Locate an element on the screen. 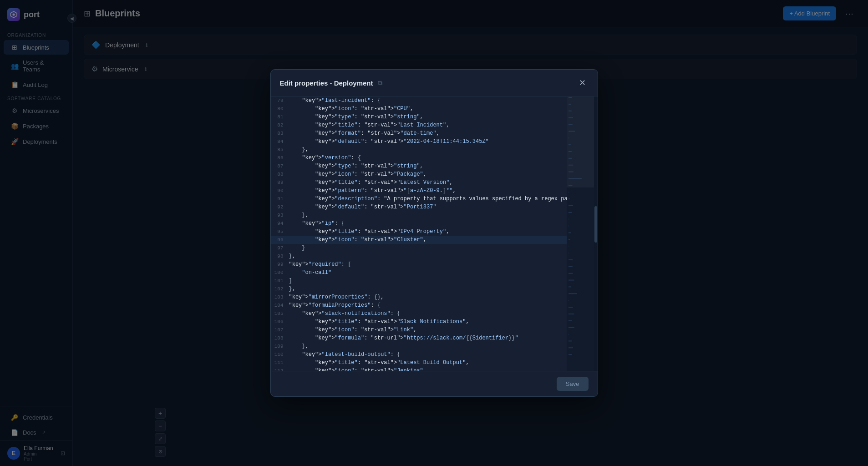 The image size is (868, 466). copy-icon: ⧉ is located at coordinates (380, 83).